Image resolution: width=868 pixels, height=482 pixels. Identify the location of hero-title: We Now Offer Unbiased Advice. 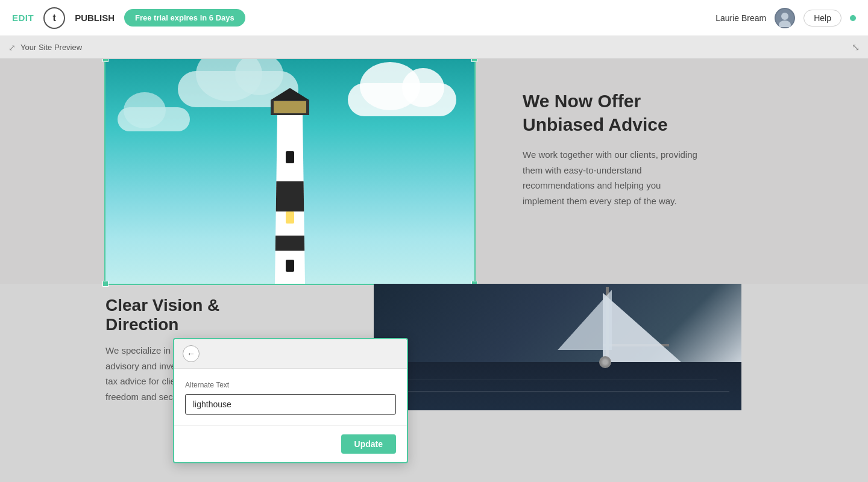
(610, 113).